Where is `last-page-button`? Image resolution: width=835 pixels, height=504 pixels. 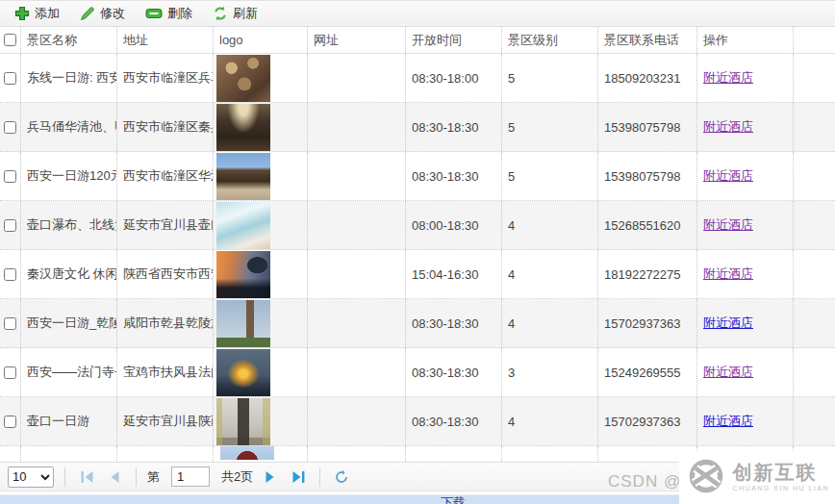
last-page-button is located at coordinates (298, 477).